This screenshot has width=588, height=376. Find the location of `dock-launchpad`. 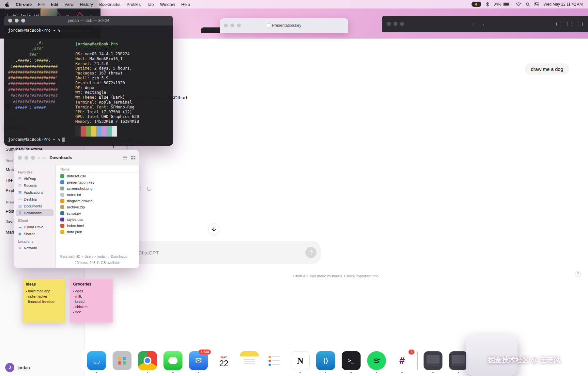

dock-launchpad is located at coordinates (122, 361).